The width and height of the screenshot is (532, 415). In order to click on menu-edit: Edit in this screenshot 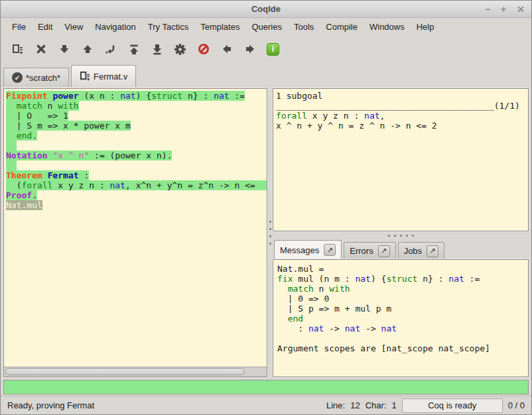, I will do `click(45, 27)`.